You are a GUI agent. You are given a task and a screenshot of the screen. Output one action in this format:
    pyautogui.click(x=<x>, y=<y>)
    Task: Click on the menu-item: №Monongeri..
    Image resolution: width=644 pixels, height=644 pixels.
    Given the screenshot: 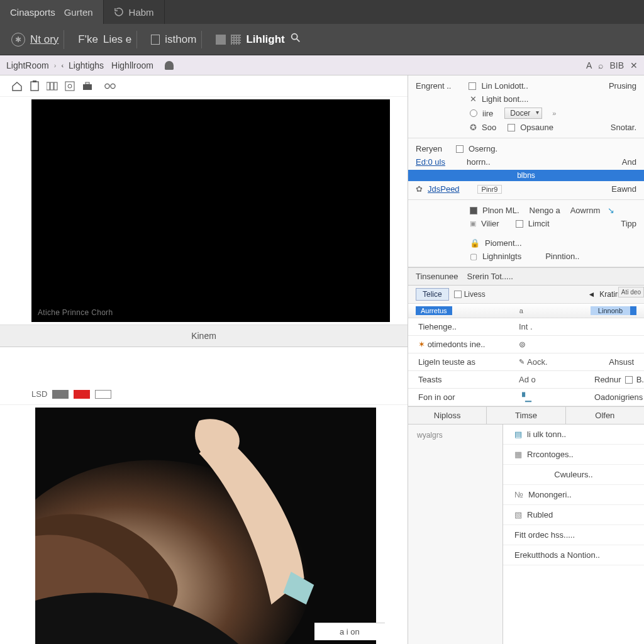 What is the action you would take?
    pyautogui.click(x=574, y=495)
    